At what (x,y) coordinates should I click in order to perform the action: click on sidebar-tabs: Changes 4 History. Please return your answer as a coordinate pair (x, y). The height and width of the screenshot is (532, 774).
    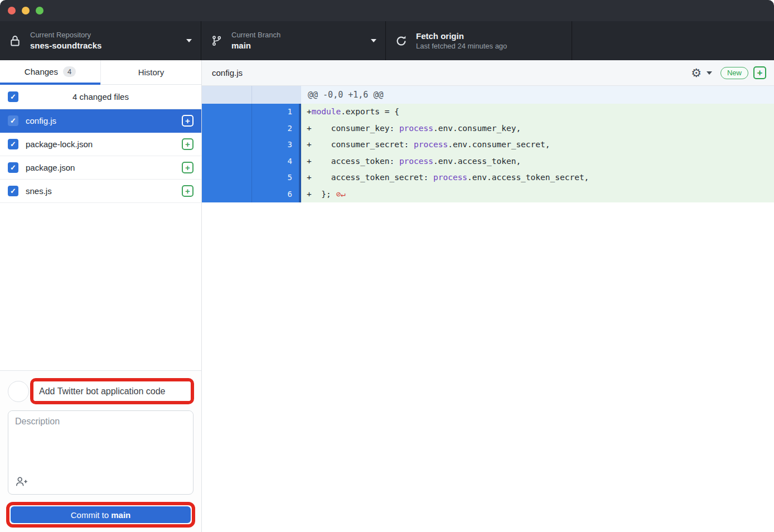
    Looking at the image, I should click on (100, 72).